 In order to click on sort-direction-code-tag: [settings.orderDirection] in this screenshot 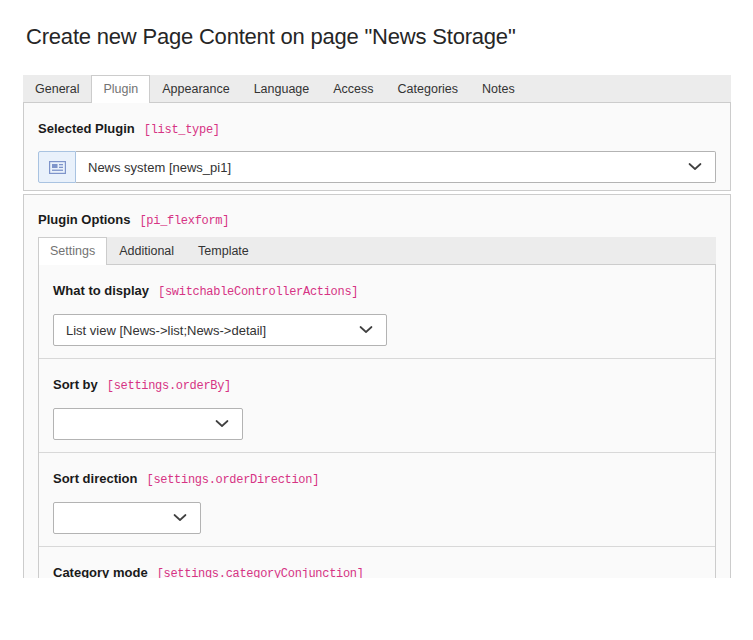, I will do `click(234, 480)`.